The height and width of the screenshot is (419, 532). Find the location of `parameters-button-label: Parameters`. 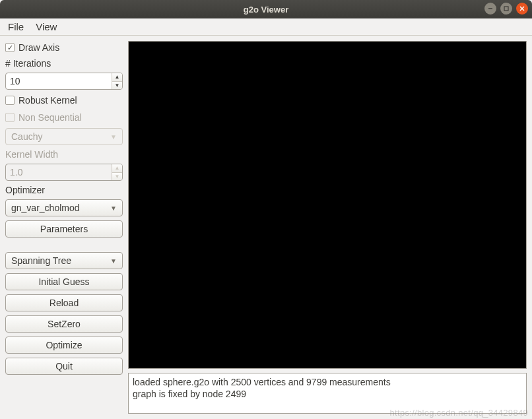

parameters-button-label: Parameters is located at coordinates (64, 229).